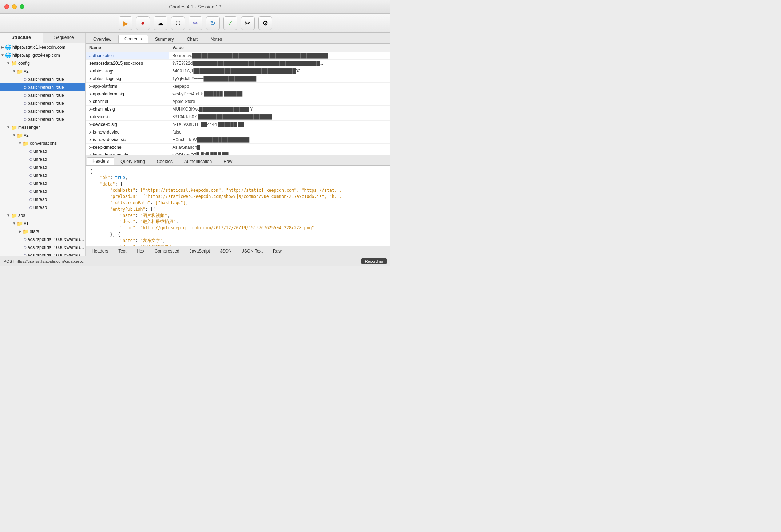  What do you see at coordinates (43, 254) in the screenshot?
I see `tree-item-ads3: ⊙ads?spotIds=1000&warmBoot=true` at bounding box center [43, 254].